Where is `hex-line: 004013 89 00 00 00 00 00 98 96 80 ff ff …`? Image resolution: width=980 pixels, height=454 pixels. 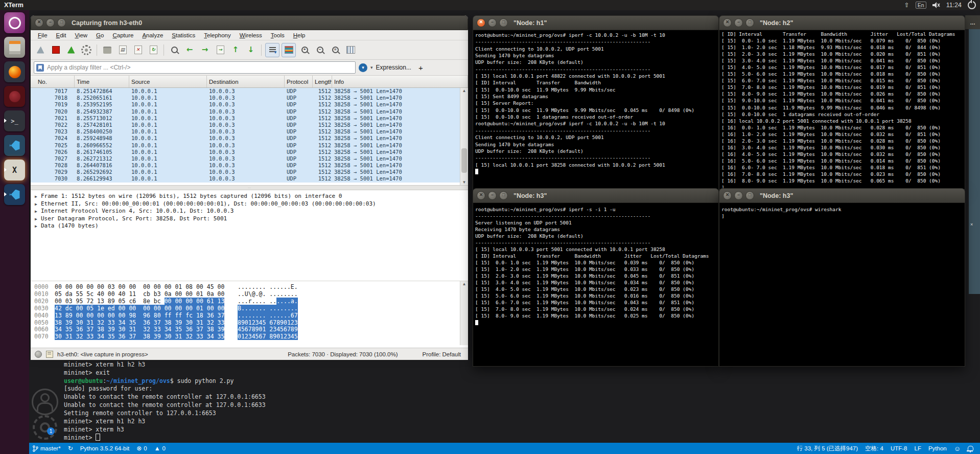
hex-line: 004013 89 00 00 00 00 00 98 96 80 ff ff … is located at coordinates (249, 316).